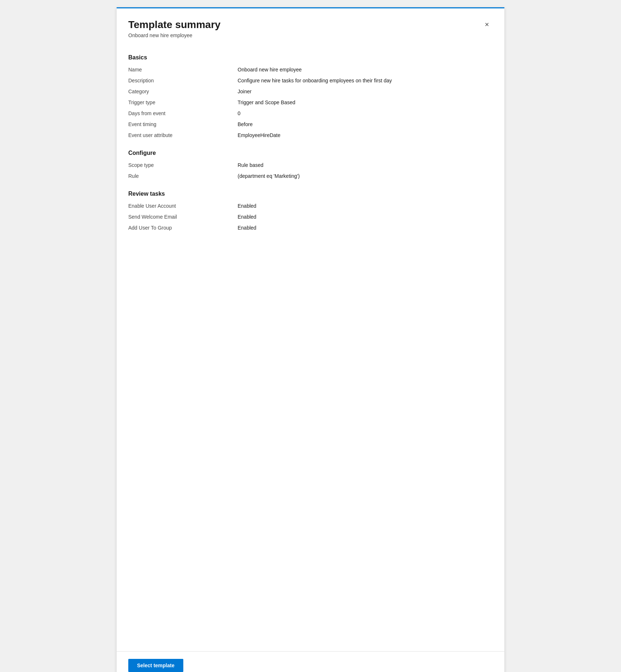 This screenshot has height=672, width=621. I want to click on field-row-event-user-attribute: Event user attribute EmployeeHireDate, so click(310, 135).